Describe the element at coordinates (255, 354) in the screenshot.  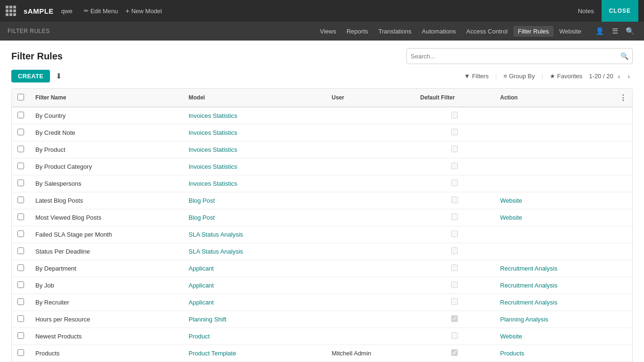
I see `model-cell: Product Template` at that location.